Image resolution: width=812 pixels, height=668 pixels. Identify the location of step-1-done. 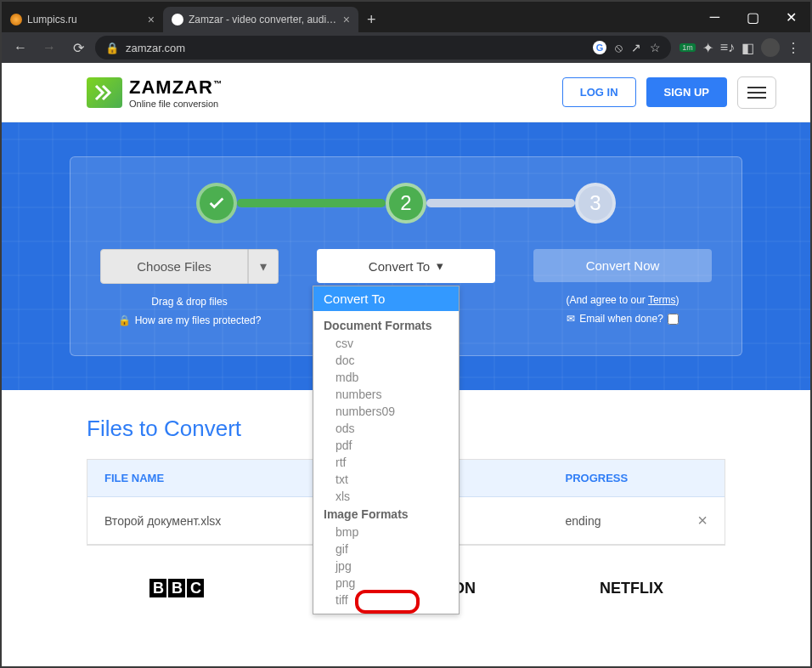
(217, 203).